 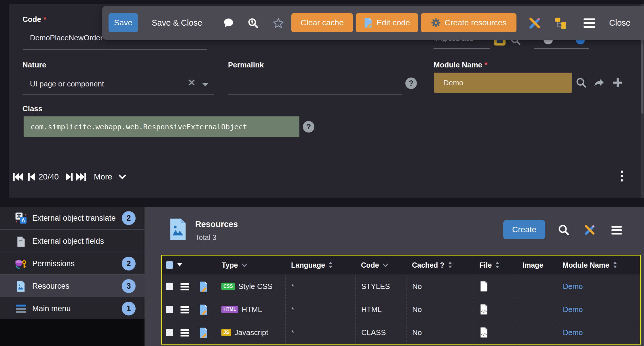 I want to click on column-header-cached: Cached ?, so click(x=440, y=265).